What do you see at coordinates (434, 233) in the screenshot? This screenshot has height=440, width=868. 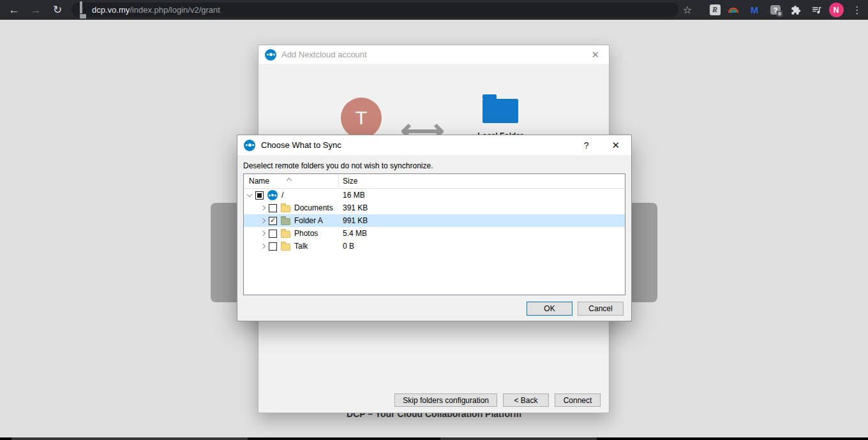 I see `tree-row: Photos5.4 MB` at bounding box center [434, 233].